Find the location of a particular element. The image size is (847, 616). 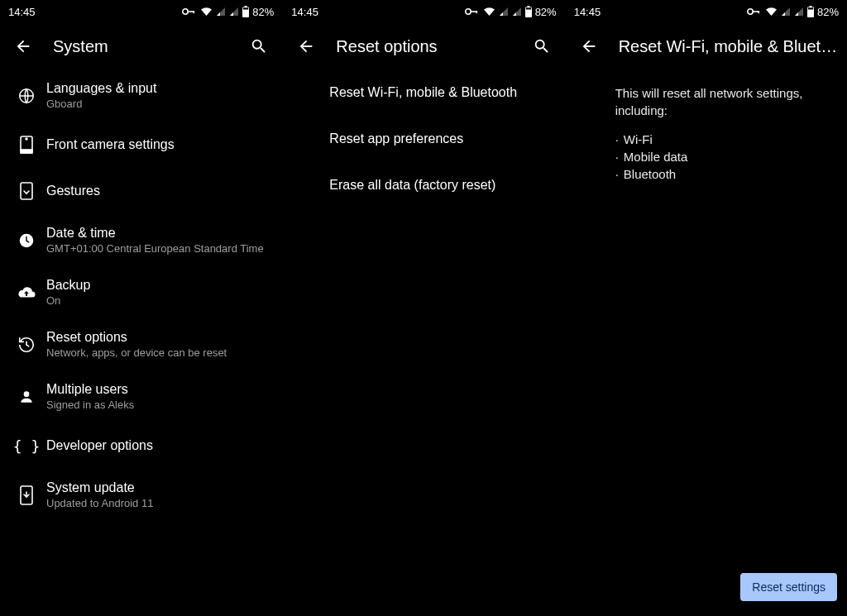

item-title: Backup is located at coordinates (157, 285).